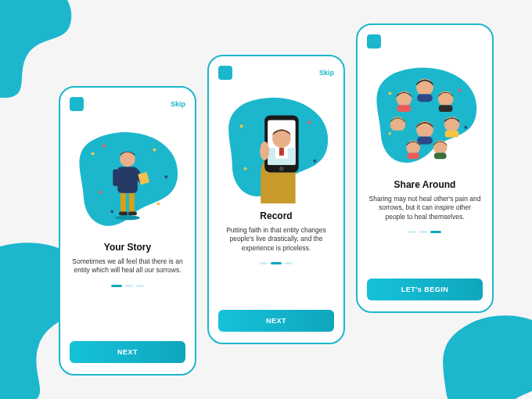  Describe the element at coordinates (425, 114) in the screenshot. I see `illustration-share-around` at that location.